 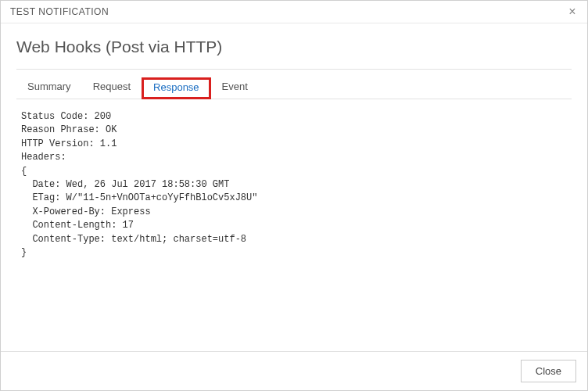 I want to click on dialog-footer: Close, so click(x=294, y=371).